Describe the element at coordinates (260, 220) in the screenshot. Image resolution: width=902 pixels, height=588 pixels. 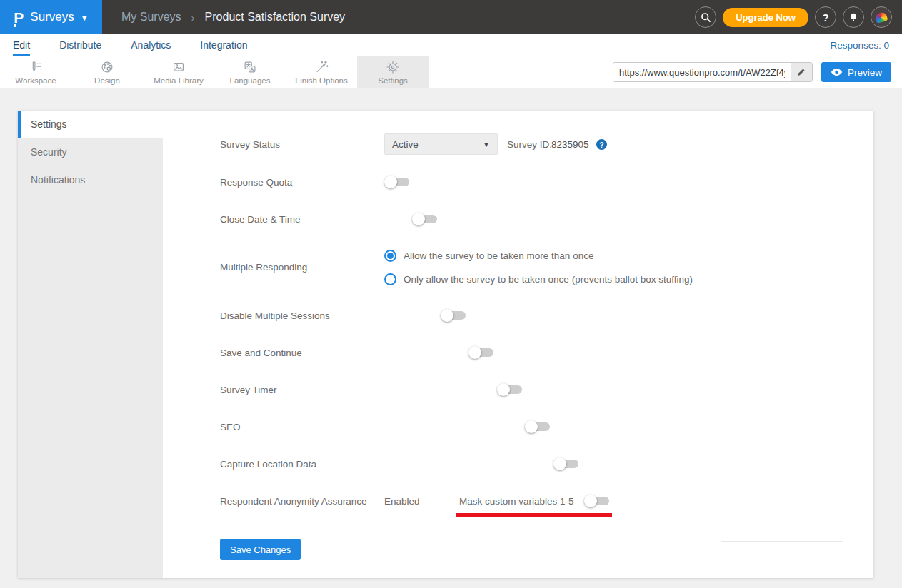
I see `close-date-label: Close Date & Time` at that location.